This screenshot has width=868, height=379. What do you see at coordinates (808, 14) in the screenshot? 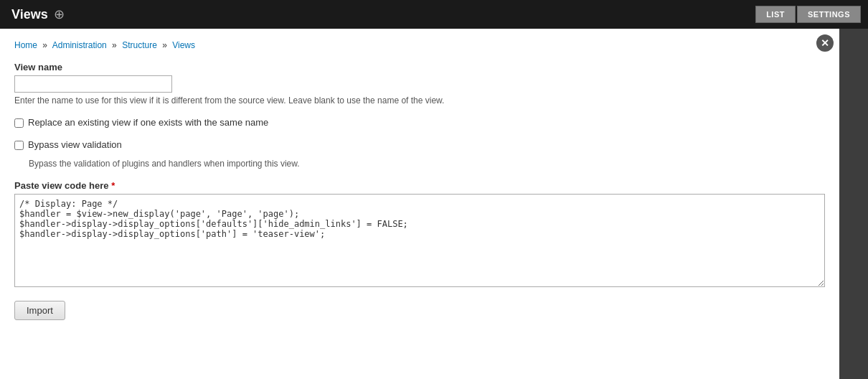
I see `header-buttons: LIST SETTINGS` at bounding box center [808, 14].